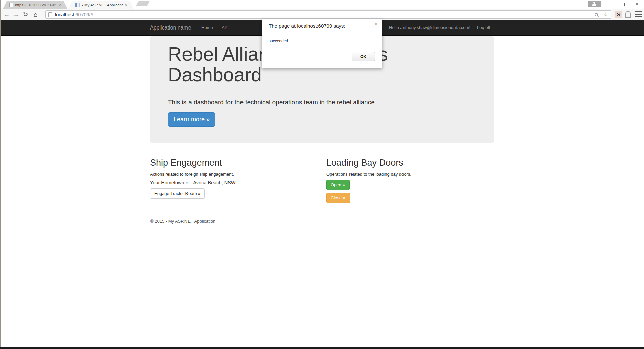 The height and width of the screenshot is (349, 644). I want to click on loading-bay-description: Operations related to the loading bay do…, so click(369, 174).